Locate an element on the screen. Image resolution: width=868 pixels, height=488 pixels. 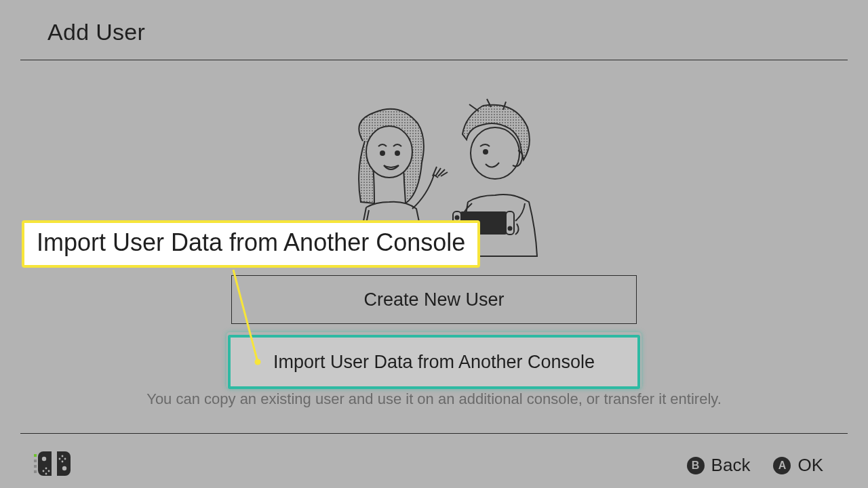
footer-buttons: B Back A OK is located at coordinates (755, 465).